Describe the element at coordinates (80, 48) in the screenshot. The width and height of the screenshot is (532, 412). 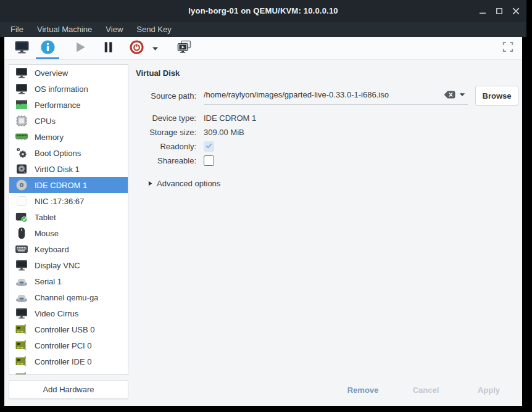
I see `run-button` at that location.